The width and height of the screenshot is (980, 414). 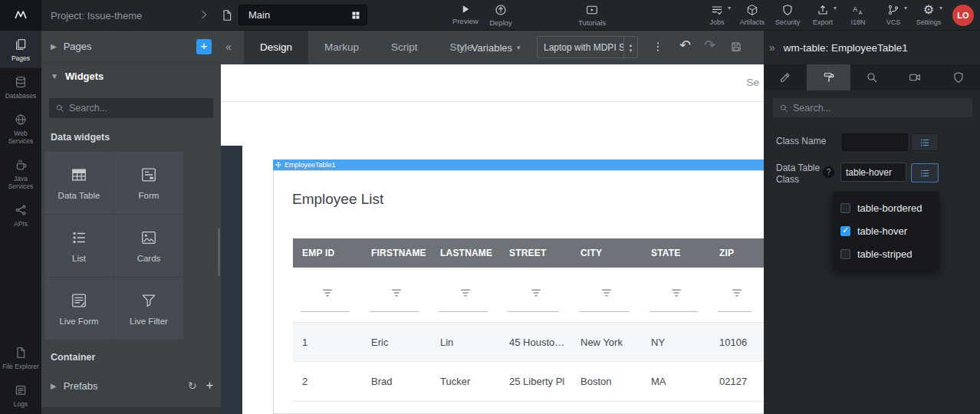 I want to click on help-icon: ?, so click(x=828, y=172).